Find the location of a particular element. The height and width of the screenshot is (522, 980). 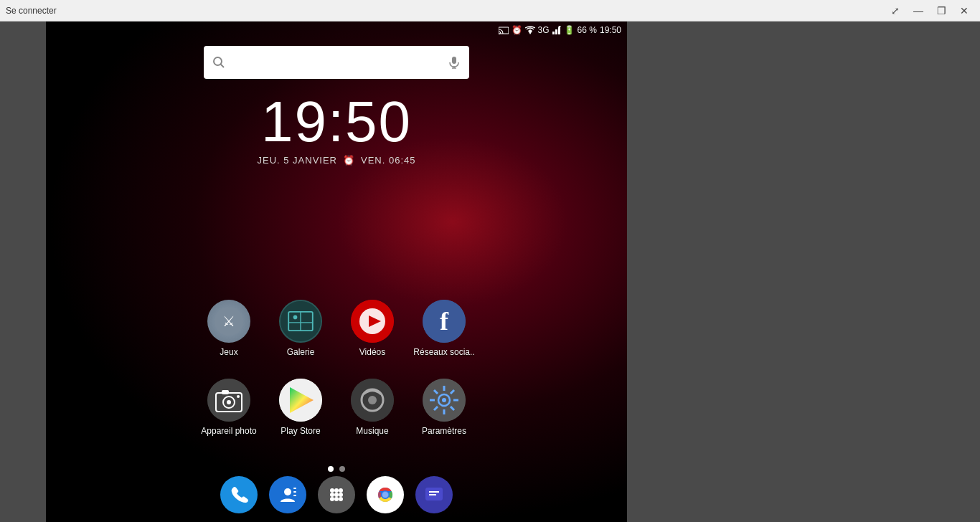

galerie-label: Galerie is located at coordinates (301, 352).